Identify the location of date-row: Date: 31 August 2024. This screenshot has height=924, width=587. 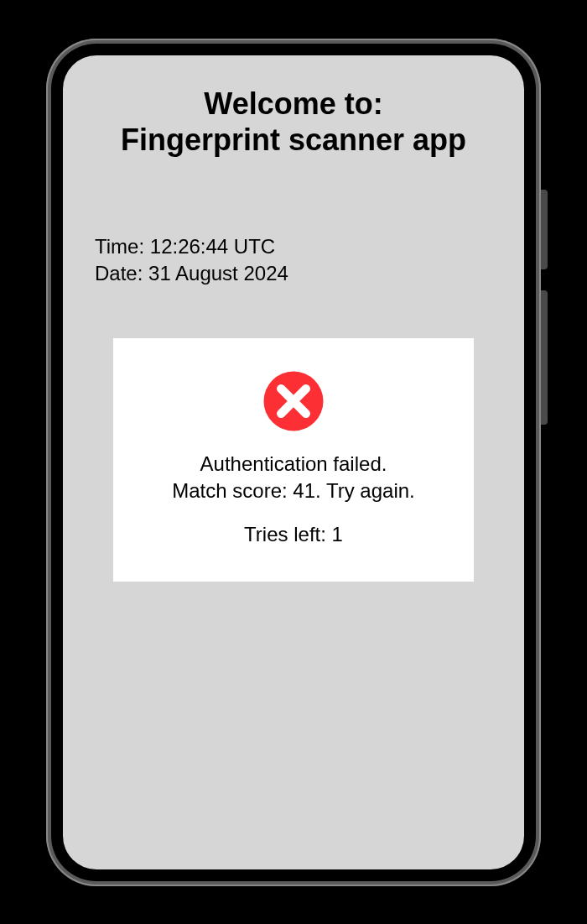
(301, 274).